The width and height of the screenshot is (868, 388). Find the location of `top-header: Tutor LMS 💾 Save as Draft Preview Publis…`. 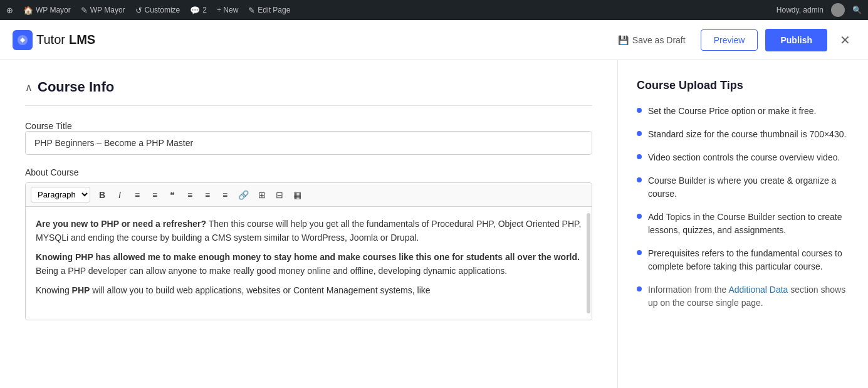

top-header: Tutor LMS 💾 Save as Draft Preview Publis… is located at coordinates (434, 40).